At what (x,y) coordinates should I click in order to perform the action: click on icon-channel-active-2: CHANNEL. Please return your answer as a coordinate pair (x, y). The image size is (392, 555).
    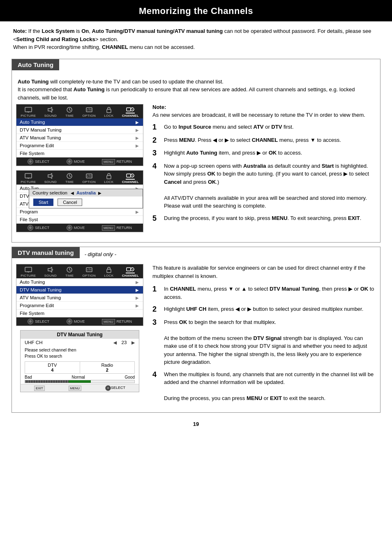
    Looking at the image, I should click on (131, 178).